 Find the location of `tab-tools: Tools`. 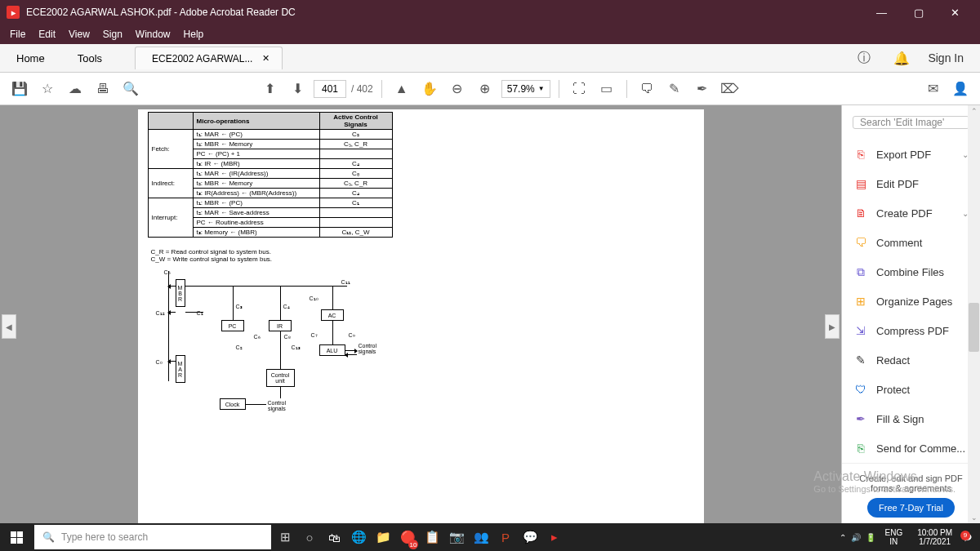

tab-tools: Tools is located at coordinates (90, 58).